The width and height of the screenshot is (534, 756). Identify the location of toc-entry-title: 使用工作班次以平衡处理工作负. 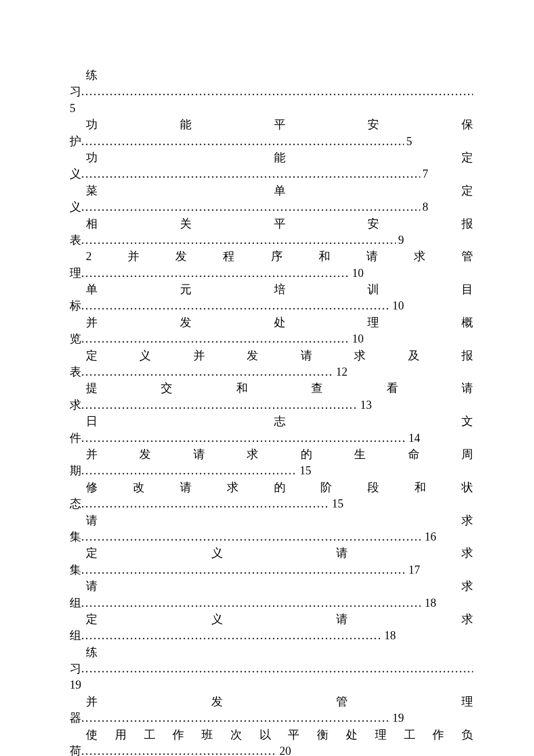
(272, 735).